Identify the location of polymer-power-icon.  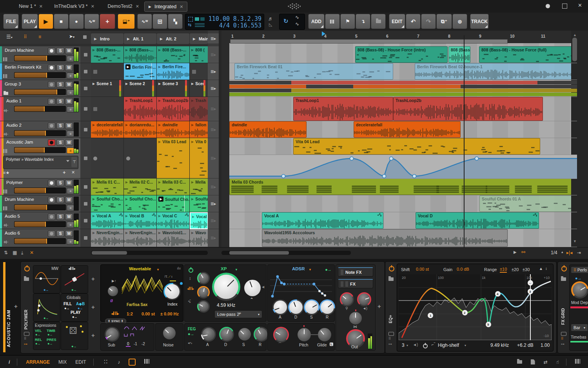
(27, 270).